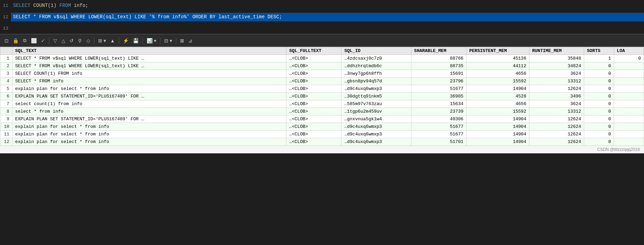 This screenshot has height=245, width=644. What do you see at coordinates (7, 41) in the screenshot?
I see `row-select-button: ⊡` at bounding box center [7, 41].